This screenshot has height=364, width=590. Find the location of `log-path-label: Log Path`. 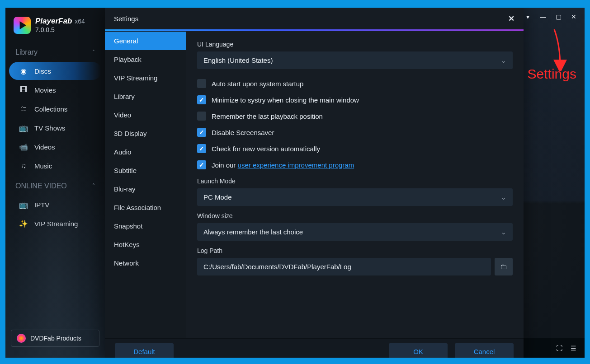

log-path-label: Log Path is located at coordinates (355, 251).